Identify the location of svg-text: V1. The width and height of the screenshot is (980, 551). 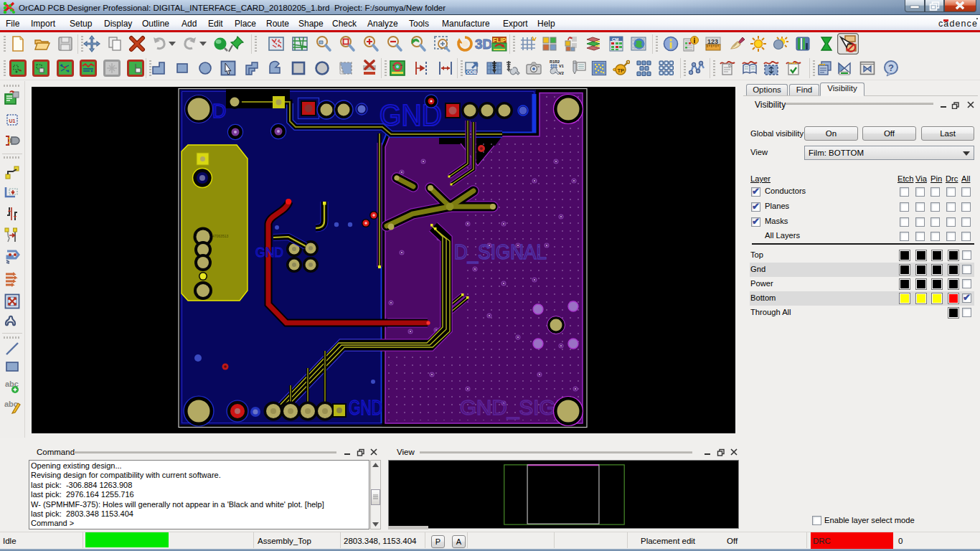
(561, 66).